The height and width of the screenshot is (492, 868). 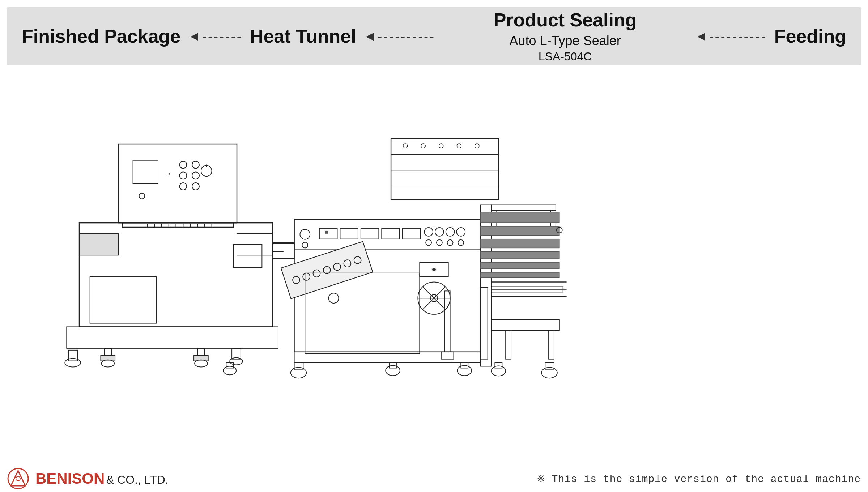 What do you see at coordinates (565, 57) in the screenshot?
I see `product-sealing-model: LSA-504C` at bounding box center [565, 57].